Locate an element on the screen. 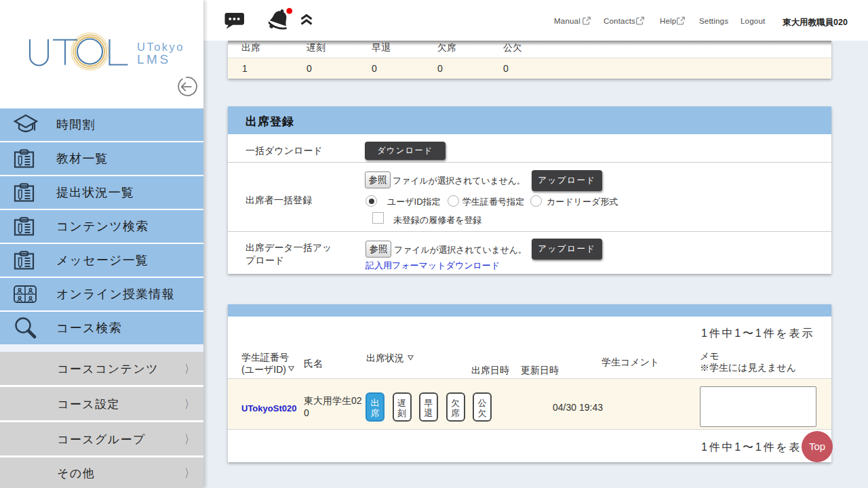 The width and height of the screenshot is (868, 488). svg-text: LMS is located at coordinates (154, 60).